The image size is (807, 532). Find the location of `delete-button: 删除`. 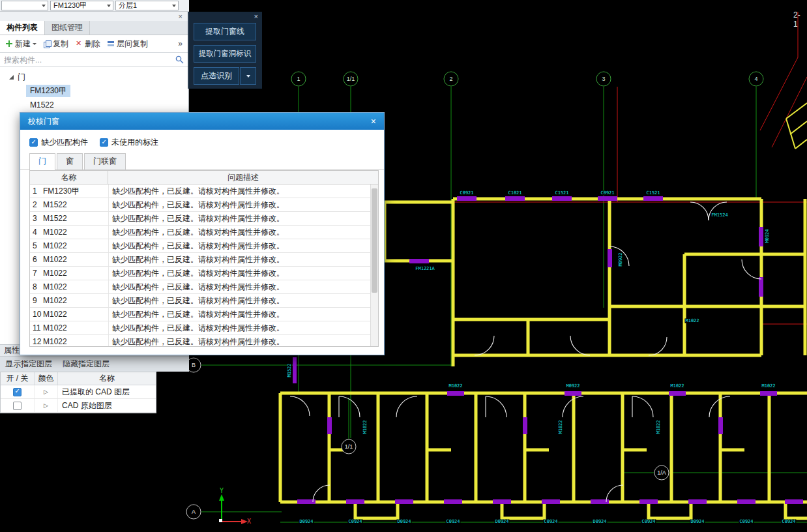

delete-button: 删除 is located at coordinates (87, 44).